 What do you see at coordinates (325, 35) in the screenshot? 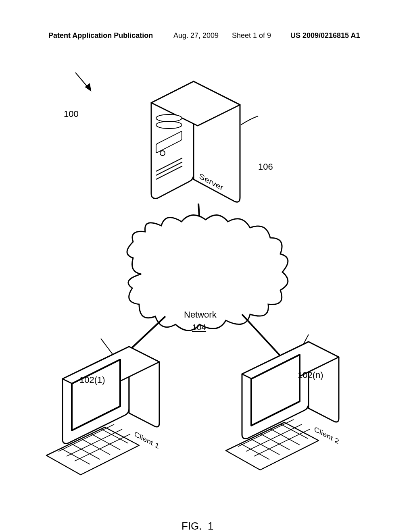
I see `publication-number: US 2009/0216815 A1` at bounding box center [325, 35].